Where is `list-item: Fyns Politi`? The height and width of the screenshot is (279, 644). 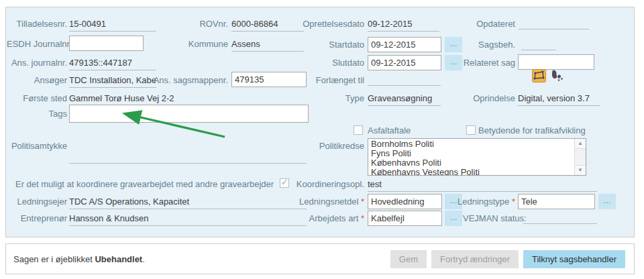
list-item: Fyns Politi is located at coordinates (472, 154).